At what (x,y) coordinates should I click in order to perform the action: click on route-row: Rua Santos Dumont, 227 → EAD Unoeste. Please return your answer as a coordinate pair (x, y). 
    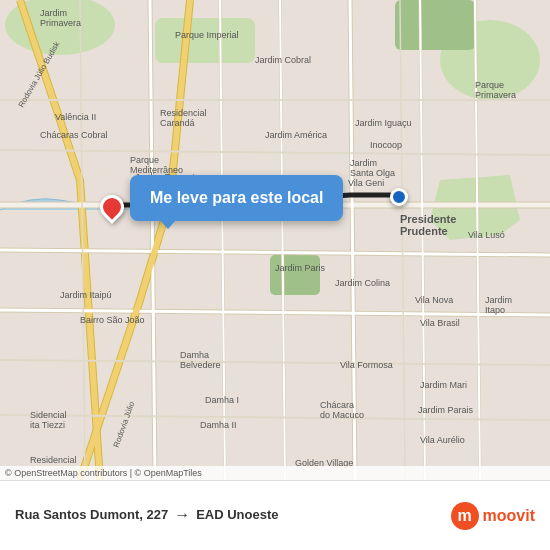
    Looking at the image, I should click on (233, 515).